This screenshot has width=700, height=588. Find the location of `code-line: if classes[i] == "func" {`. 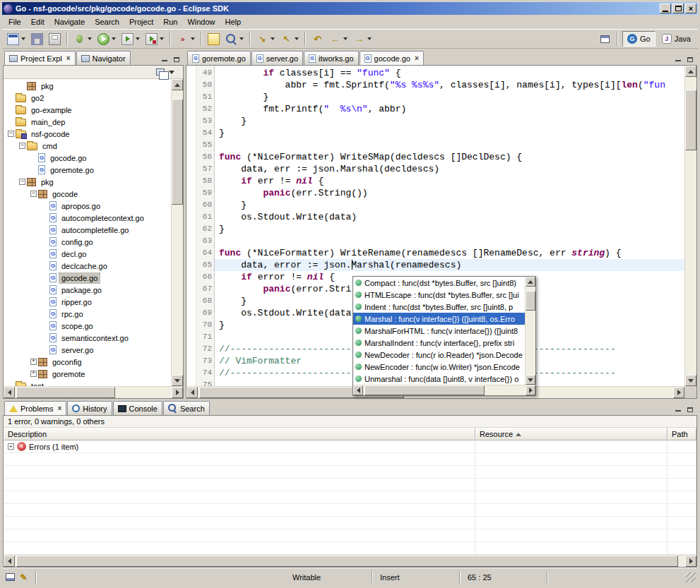

code-line: if classes[i] == "func" { is located at coordinates (449, 73).